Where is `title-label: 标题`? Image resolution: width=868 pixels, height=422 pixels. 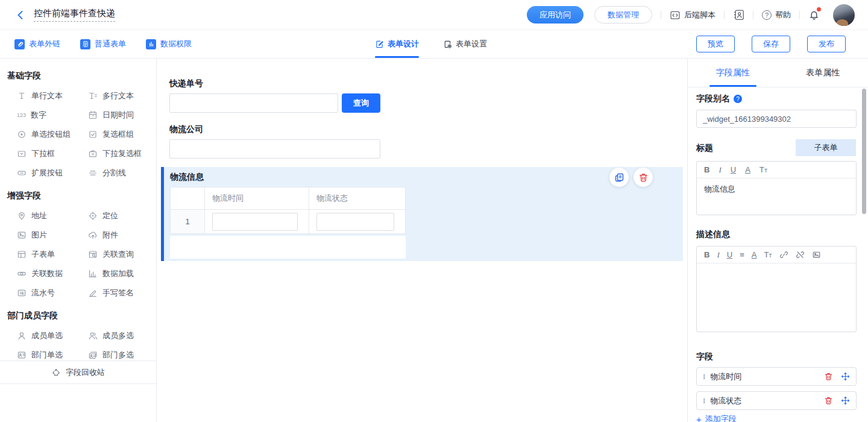
title-label: 标题 is located at coordinates (705, 148).